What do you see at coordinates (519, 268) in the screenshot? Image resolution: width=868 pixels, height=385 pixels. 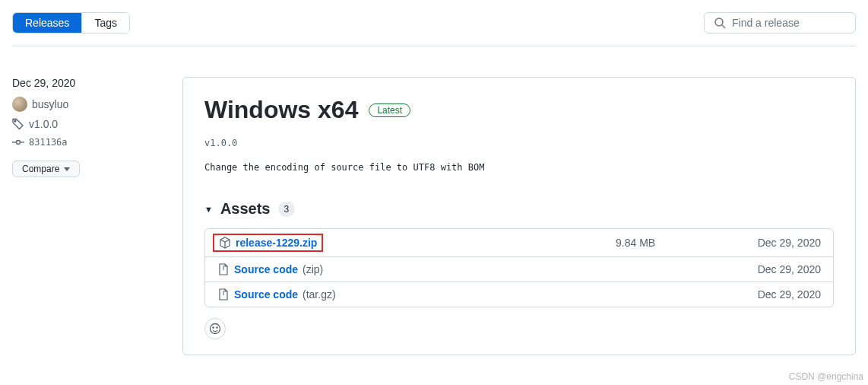 I see `asset-list: release-1229.zip9.84 MBDec 29, 2020Sourc…` at bounding box center [519, 268].